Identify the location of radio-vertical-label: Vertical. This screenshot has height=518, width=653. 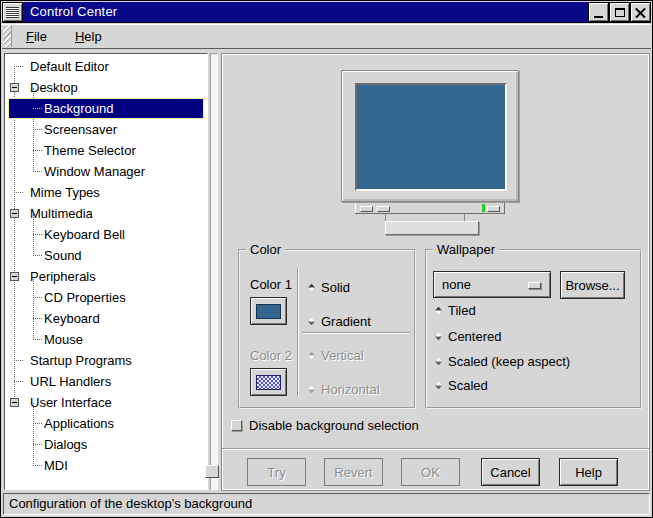
(342, 356).